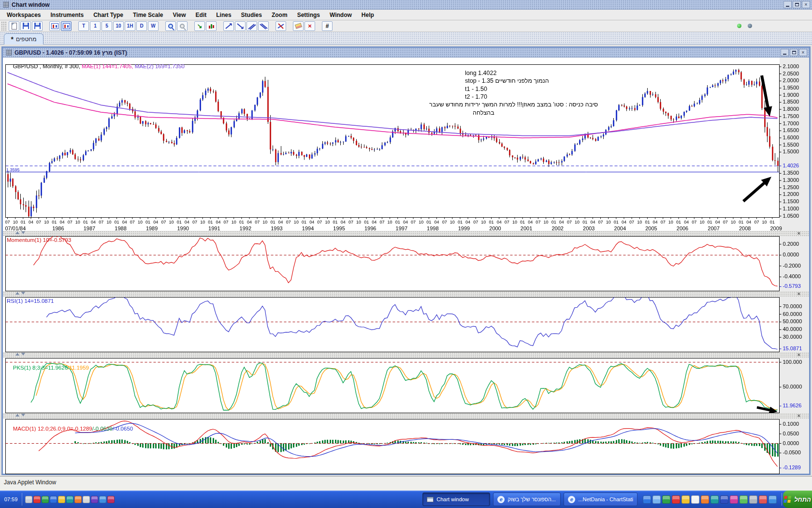  Describe the element at coordinates (130, 26) in the screenshot. I see `timeframe-1hour-button: 1H` at that location.